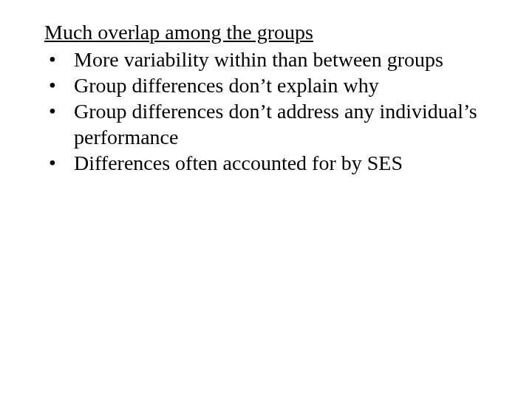 This screenshot has width=532, height=399. What do you see at coordinates (276, 124) in the screenshot?
I see `list-item-text: Group differences don’t address any indi…` at bounding box center [276, 124].